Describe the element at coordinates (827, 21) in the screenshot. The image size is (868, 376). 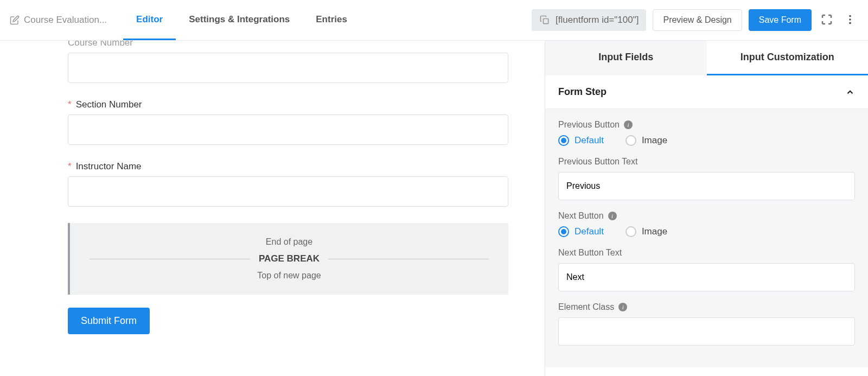
I see `fullscreen-icon` at that location.